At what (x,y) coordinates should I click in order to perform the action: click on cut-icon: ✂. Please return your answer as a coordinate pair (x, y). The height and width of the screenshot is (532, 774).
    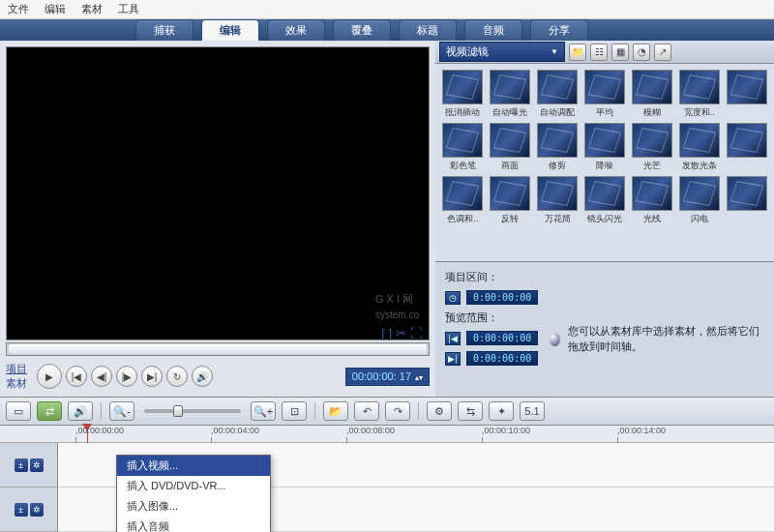
    Looking at the image, I should click on (401, 333).